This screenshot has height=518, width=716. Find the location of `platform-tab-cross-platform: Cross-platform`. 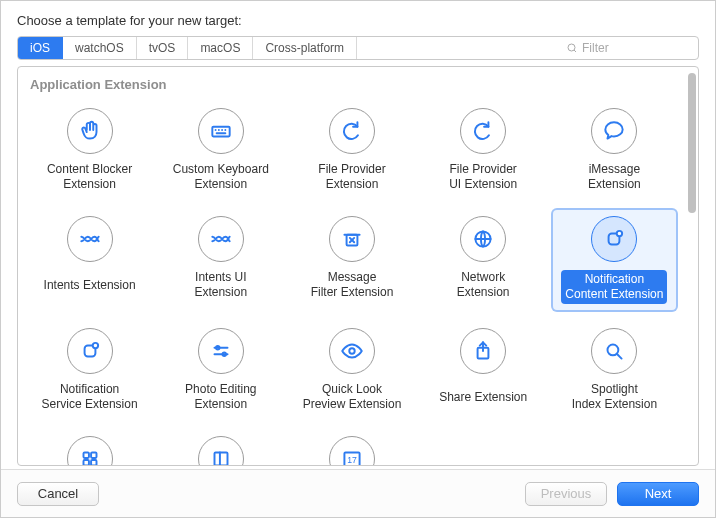

platform-tab-cross-platform: Cross-platform is located at coordinates (305, 48).